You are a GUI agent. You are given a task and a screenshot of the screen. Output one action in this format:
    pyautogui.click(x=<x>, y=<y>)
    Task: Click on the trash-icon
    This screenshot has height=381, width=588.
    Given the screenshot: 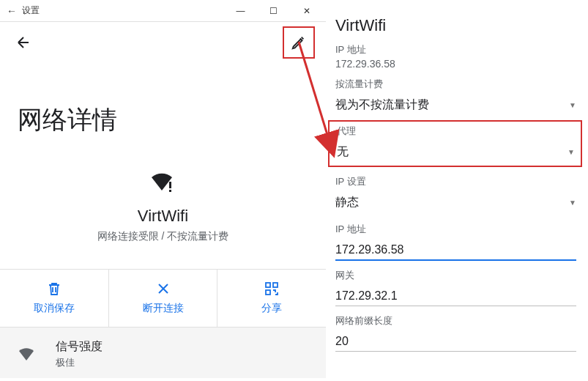 What is the action you would take?
    pyautogui.click(x=54, y=289)
    